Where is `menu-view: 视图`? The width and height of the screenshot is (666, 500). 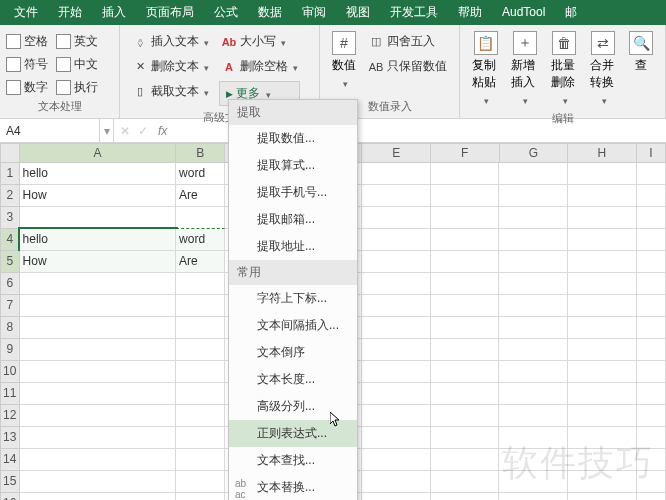
menu-view: 视图 is located at coordinates (358, 12).